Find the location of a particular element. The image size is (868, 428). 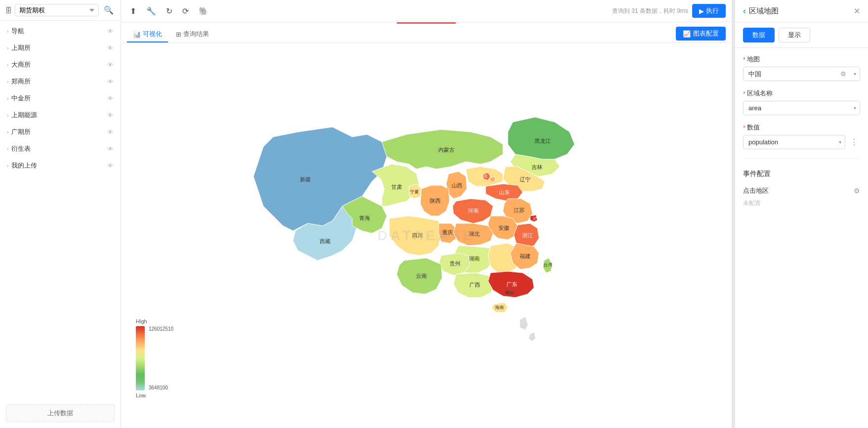

toolbar-upload-icon: ⬆ is located at coordinates (133, 11).